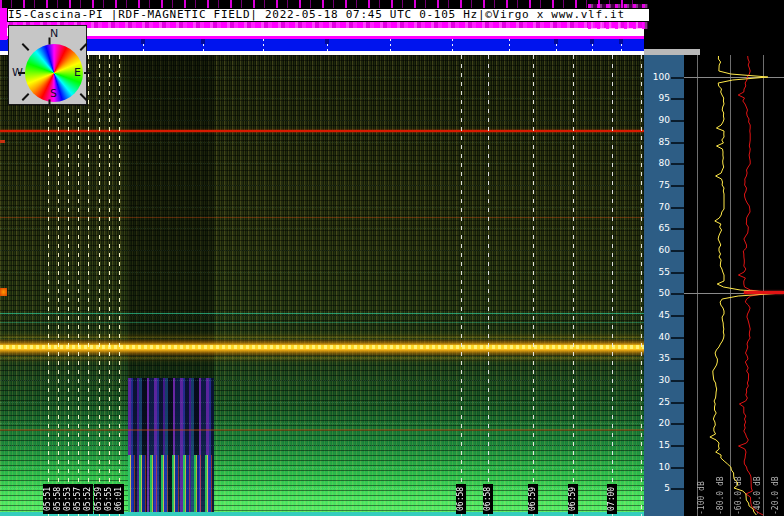 This screenshot has width=784, height=516. What do you see at coordinates (658, 468) in the screenshot?
I see `freq-tick-label-10: 10` at bounding box center [658, 468].